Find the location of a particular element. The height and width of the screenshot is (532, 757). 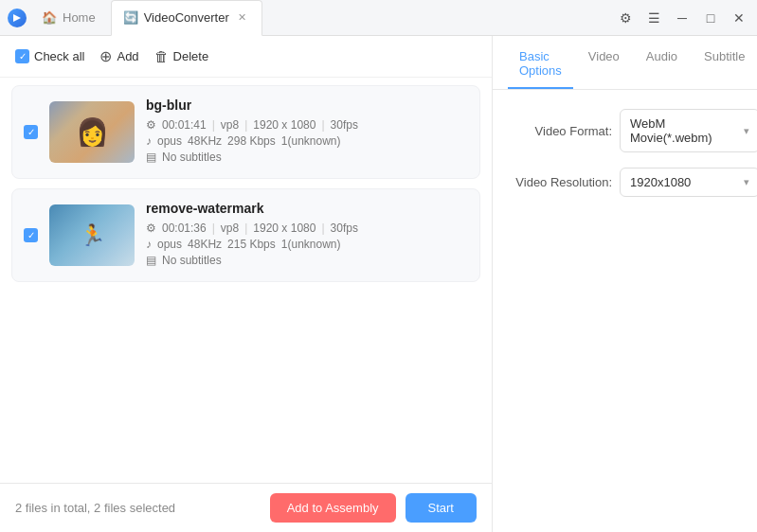

resolution-2: 1920 x 1080 is located at coordinates (284, 228).